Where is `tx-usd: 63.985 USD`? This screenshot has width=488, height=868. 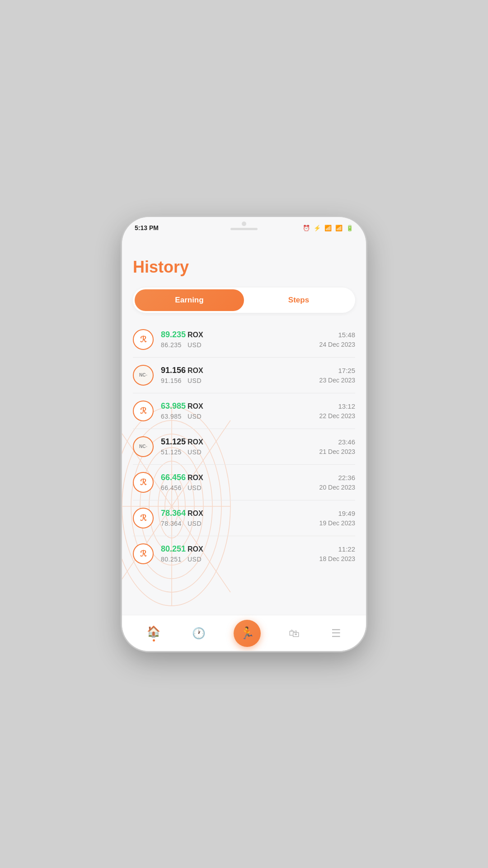 tx-usd: 63.985 USD is located at coordinates (181, 416).